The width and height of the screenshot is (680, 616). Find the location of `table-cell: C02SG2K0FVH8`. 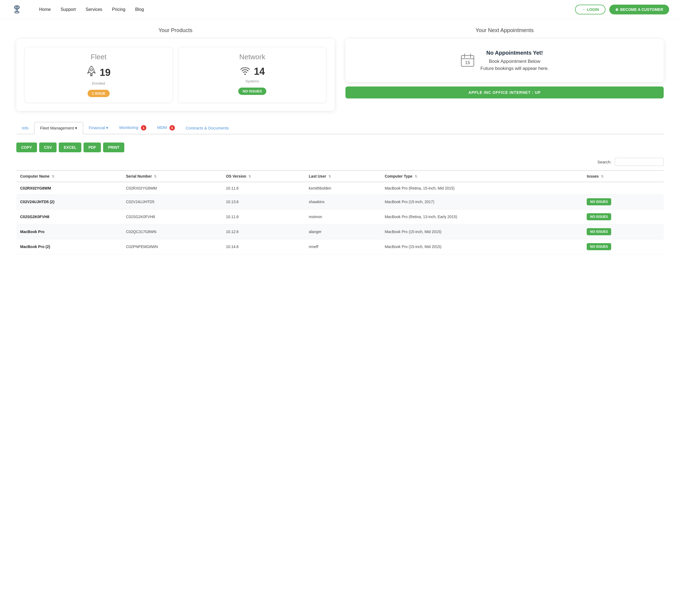

table-cell: C02SG2K0FVH8 is located at coordinates (69, 217).